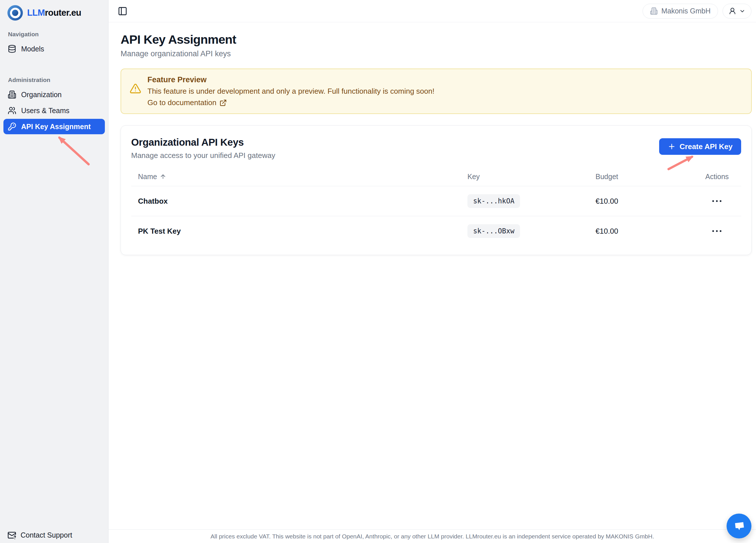 The height and width of the screenshot is (543, 756). What do you see at coordinates (12, 535) in the screenshot?
I see `mail-question-icon` at bounding box center [12, 535].